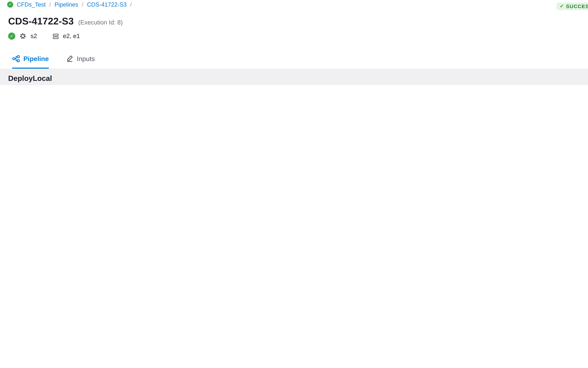  I want to click on breadcrumb-pipelines: Pipelines, so click(66, 4).